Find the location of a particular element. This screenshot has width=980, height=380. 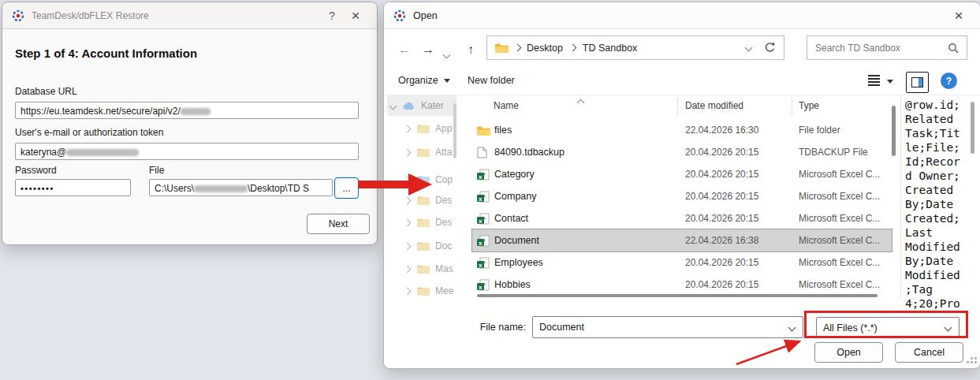

search-input: Search TD Sandbox is located at coordinates (887, 47).